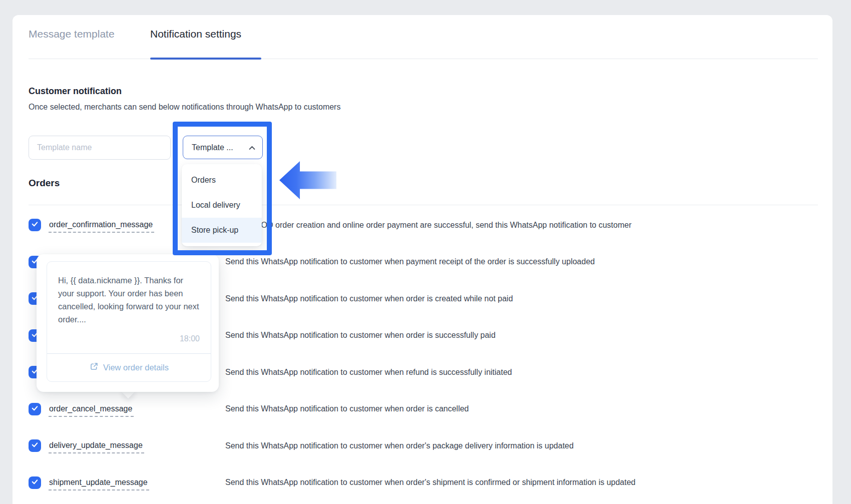 The width and height of the screenshot is (851, 504). What do you see at coordinates (101, 226) in the screenshot?
I see `row-label: order_confirmation_message` at bounding box center [101, 226].